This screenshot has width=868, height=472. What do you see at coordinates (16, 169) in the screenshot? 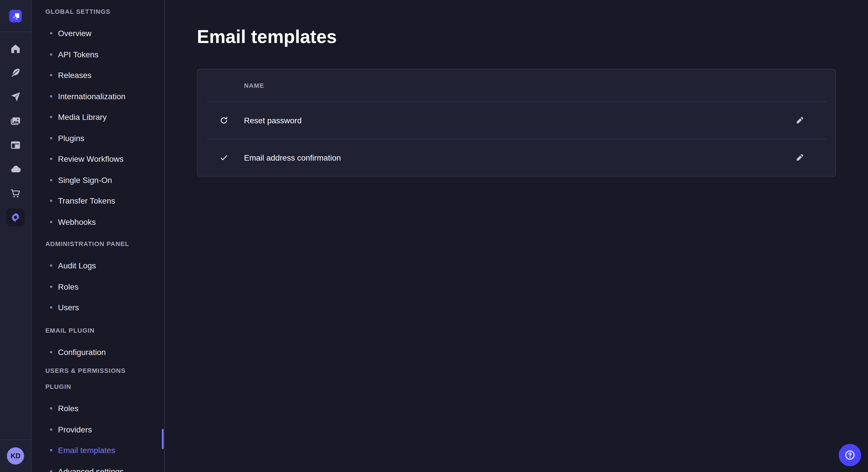
I see `cloud-icon` at bounding box center [16, 169].